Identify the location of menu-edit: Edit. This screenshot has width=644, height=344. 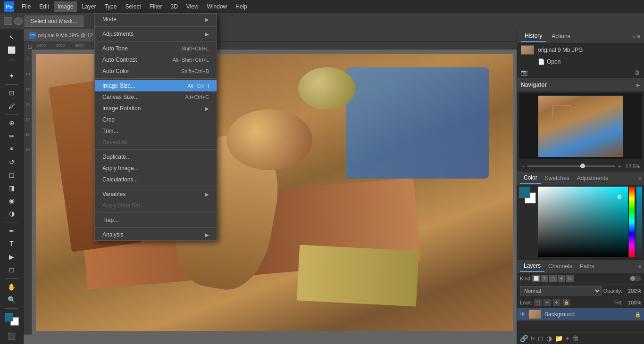
(44, 7).